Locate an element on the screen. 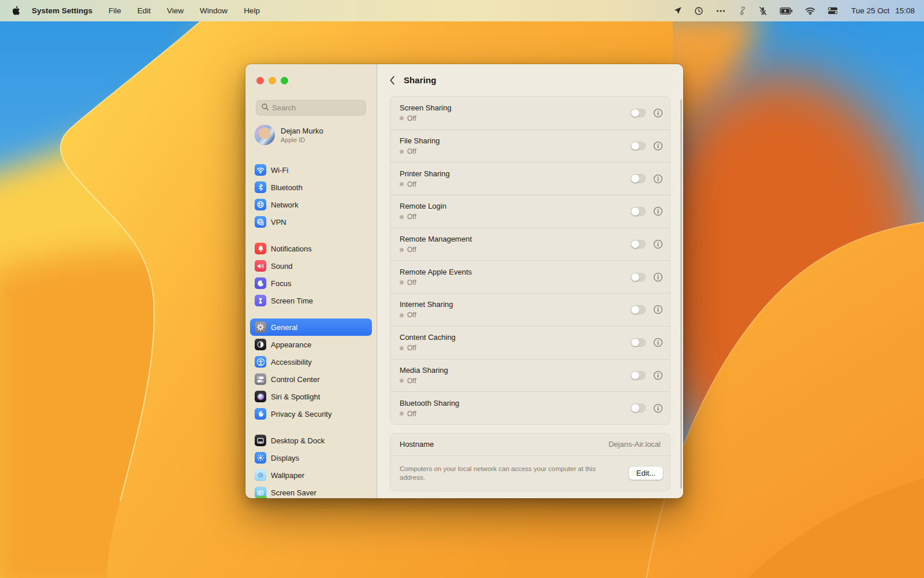  sidebar-item-appearance: Appearance is located at coordinates (311, 344).